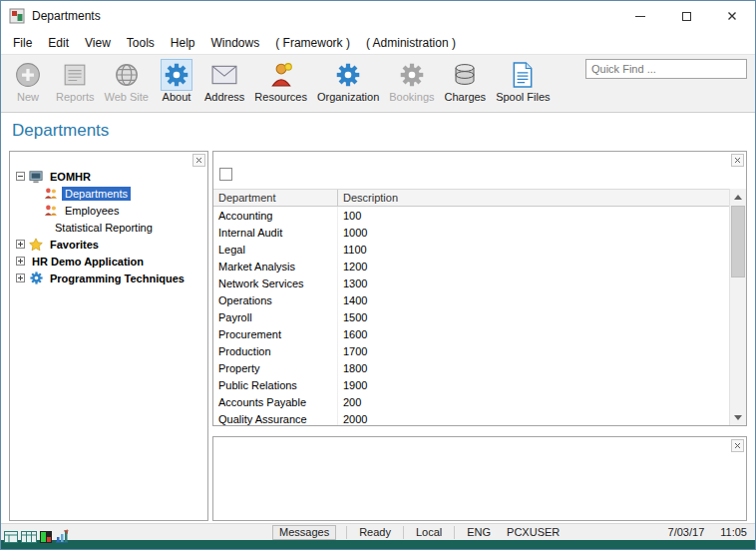 The image size is (756, 550). What do you see at coordinates (466, 97) in the screenshot?
I see `toolbar-charges-label: Charges` at bounding box center [466, 97].